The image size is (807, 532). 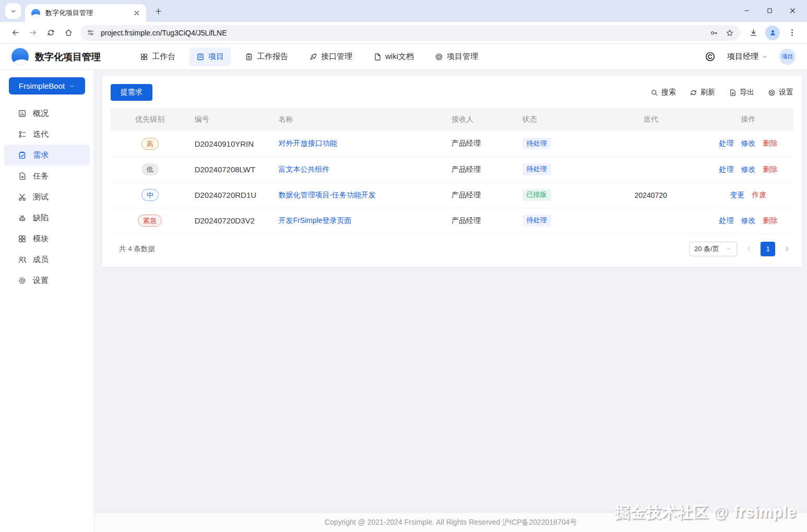 What do you see at coordinates (650, 220) in the screenshot?
I see `iteration-cell` at bounding box center [650, 220].